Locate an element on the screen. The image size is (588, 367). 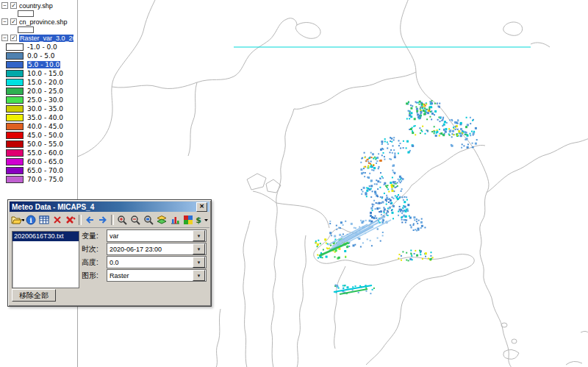
dialog-toolbar: i$ is located at coordinates (110, 221).